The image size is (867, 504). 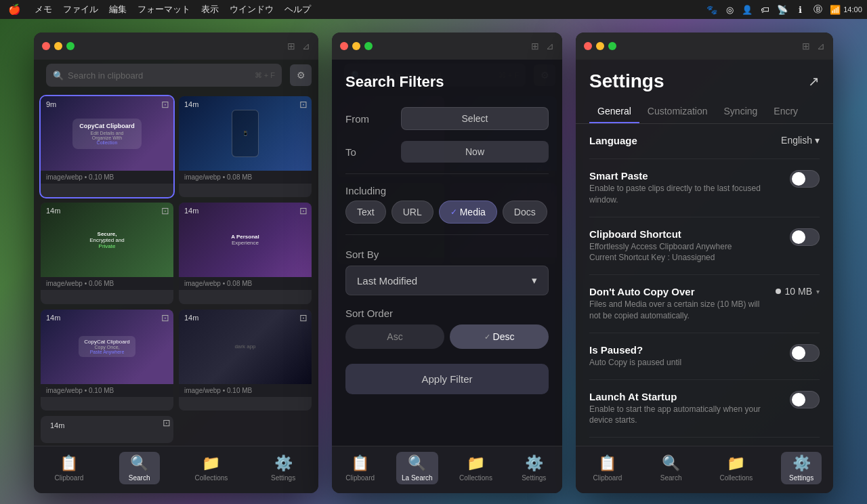 I want to click on bottom-nav-2: 📋 Clipboard 🔍 La Search 📁 Collections ⚙️…, so click(x=447, y=469).